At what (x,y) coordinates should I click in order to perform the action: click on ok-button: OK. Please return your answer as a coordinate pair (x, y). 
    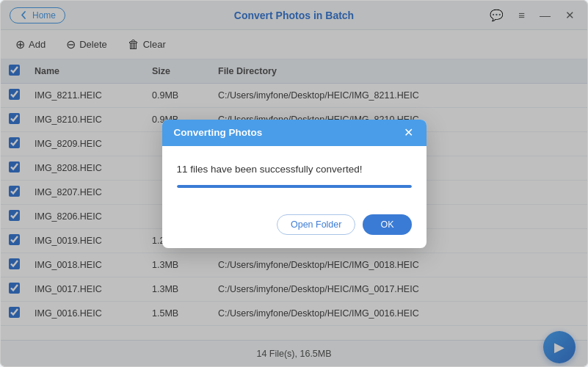
    Looking at the image, I should click on (387, 225).